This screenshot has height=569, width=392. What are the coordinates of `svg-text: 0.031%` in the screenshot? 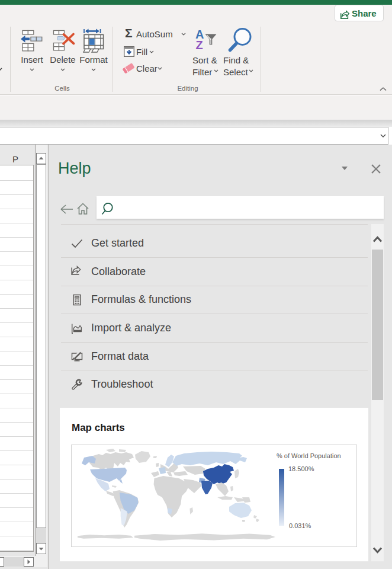 It's located at (300, 526).